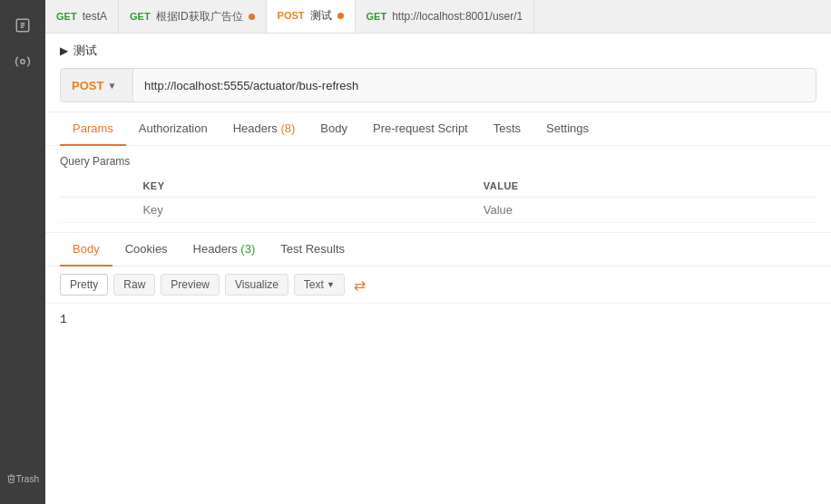  Describe the element at coordinates (67, 16) in the screenshot. I see `tab-testa-method: GET` at that location.